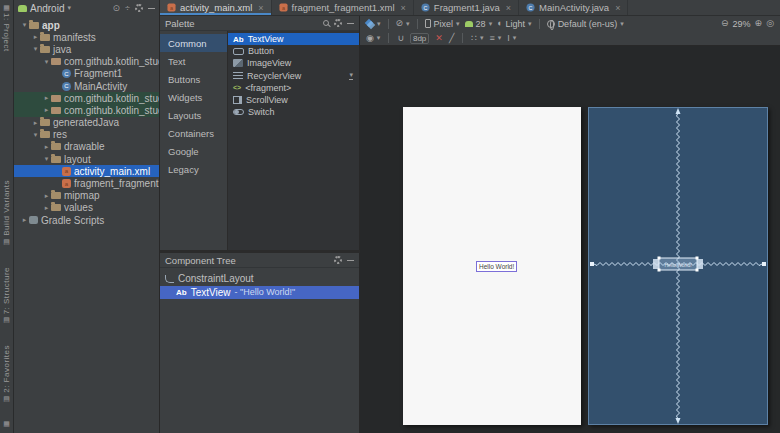  I want to click on api-level-selector: 28 ▾, so click(479, 24).